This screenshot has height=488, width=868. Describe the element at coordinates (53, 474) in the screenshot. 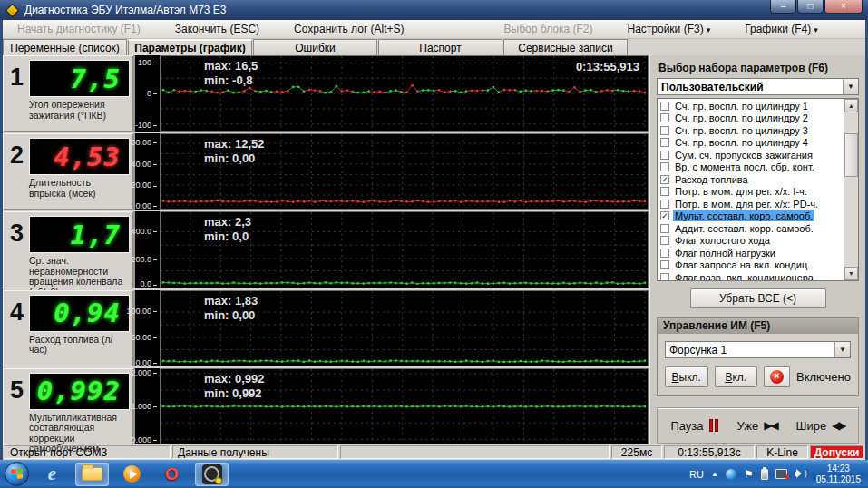

I see `taskbar-ie-button: e` at that location.